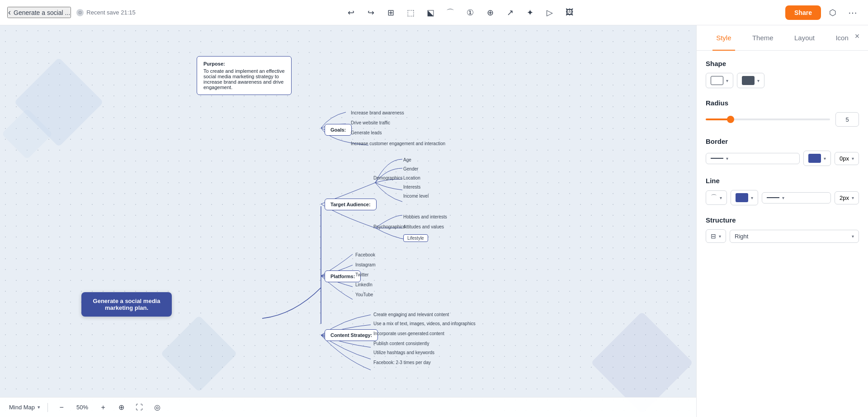 This screenshot has width=868, height=417. I want to click on shape-section-title: Shape, so click(782, 63).